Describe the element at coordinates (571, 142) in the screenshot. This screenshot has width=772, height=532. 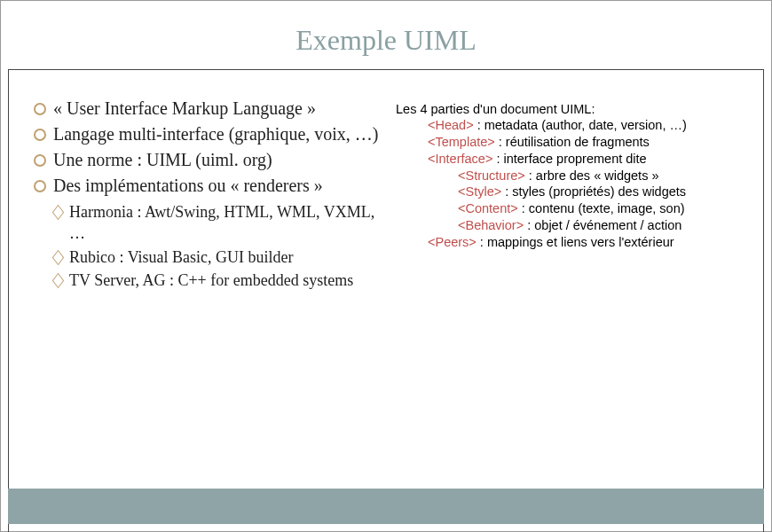
I see `part-line: <Template> : réutilisation de fragments` at that location.